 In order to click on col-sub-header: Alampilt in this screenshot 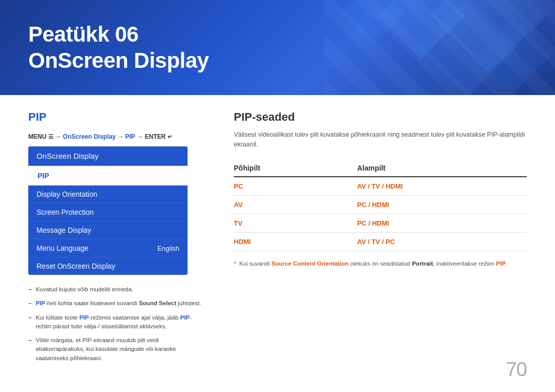, I will do `click(432, 169)`.